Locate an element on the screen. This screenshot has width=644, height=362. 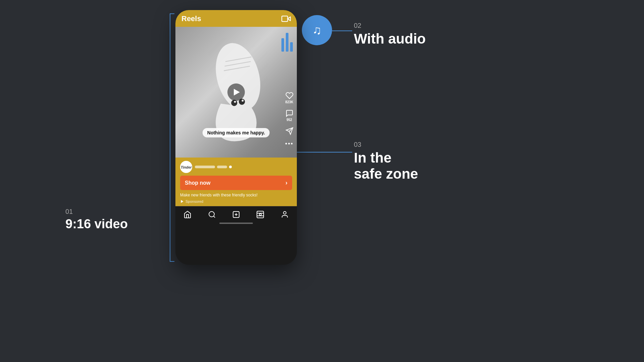
nav-search is located at coordinates (212, 215).